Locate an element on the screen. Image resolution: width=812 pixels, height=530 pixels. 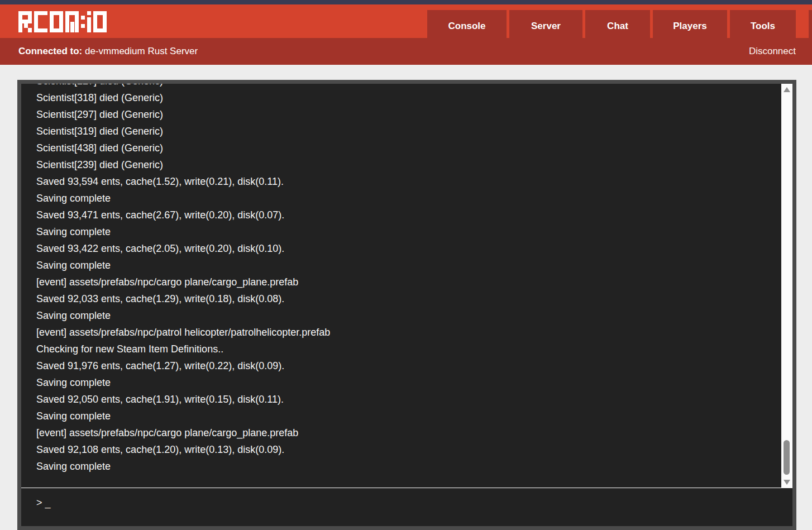
command-prompt: > _ is located at coordinates (44, 503).